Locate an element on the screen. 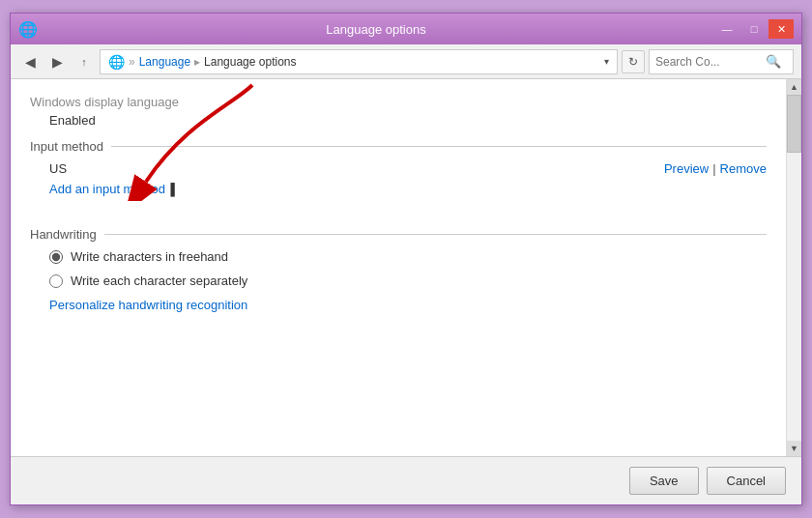 This screenshot has width=812, height=518. remove-link: Remove is located at coordinates (743, 168).